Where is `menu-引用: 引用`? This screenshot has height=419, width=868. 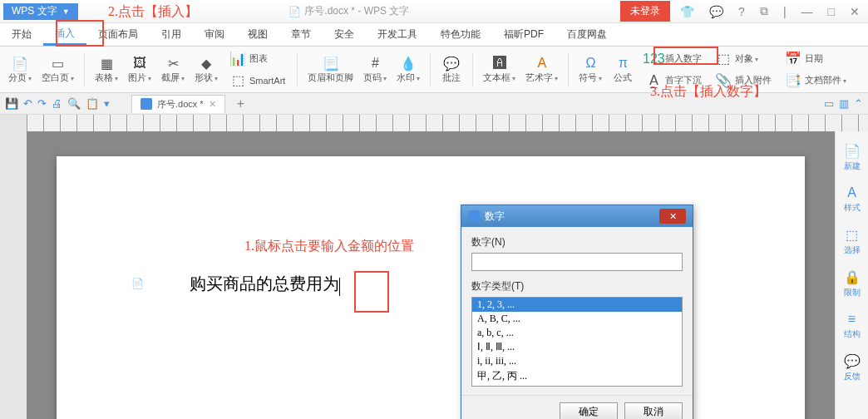
menu-引用: 引用 is located at coordinates (171, 35).